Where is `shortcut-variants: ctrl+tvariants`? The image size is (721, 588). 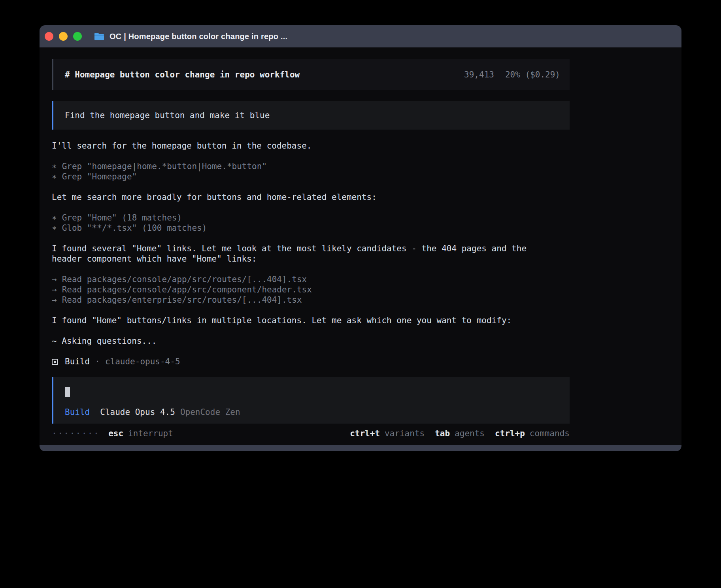
shortcut-variants: ctrl+tvariants is located at coordinates (387, 433).